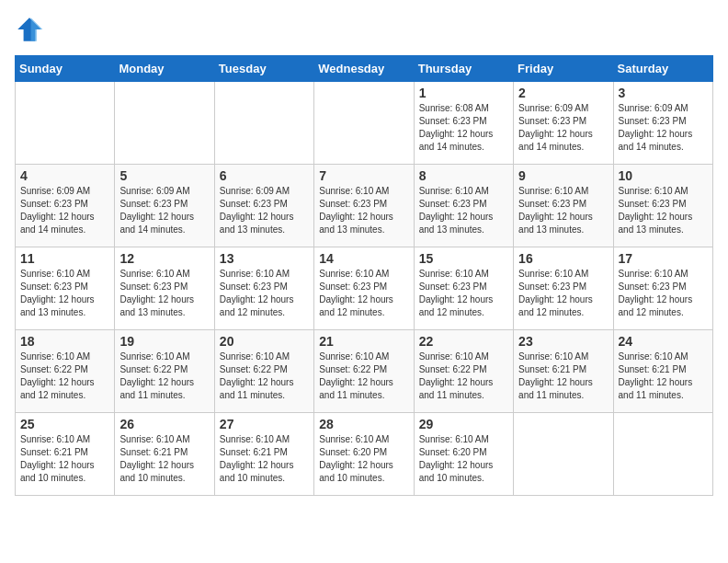 The image size is (728, 563). Describe the element at coordinates (563, 123) in the screenshot. I see `calendar-cell: 2Sunrise: 6:09 AM Sunset: 6:23 PM Daylig…` at that location.